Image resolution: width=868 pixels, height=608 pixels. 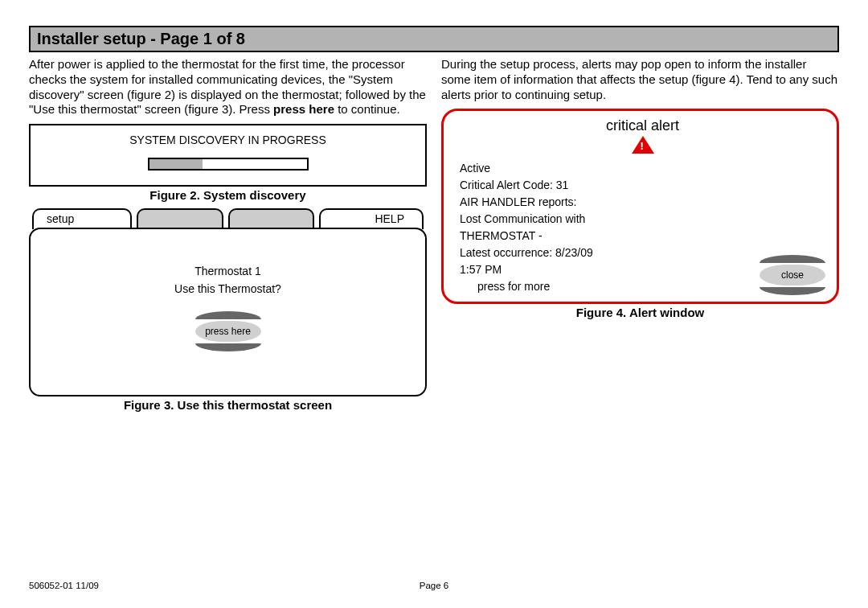 What do you see at coordinates (177, 164) in the screenshot?
I see `progress-bar-fill` at bounding box center [177, 164].